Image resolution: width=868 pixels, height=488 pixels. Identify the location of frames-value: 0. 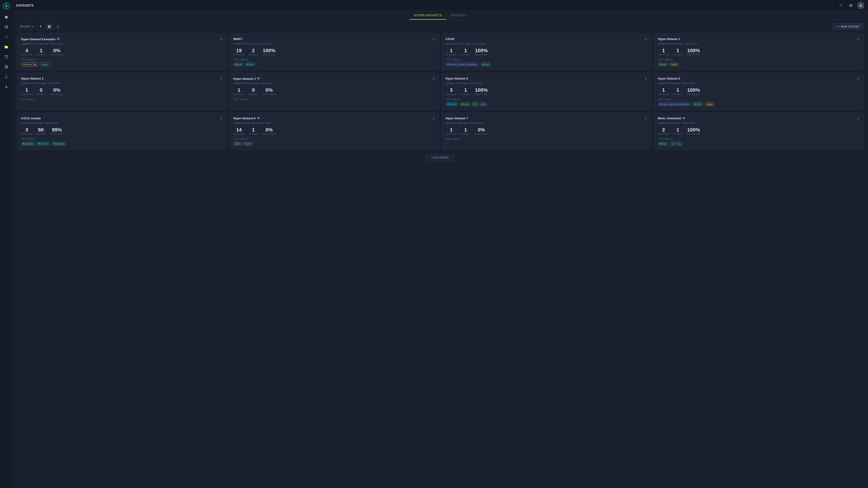
(253, 90).